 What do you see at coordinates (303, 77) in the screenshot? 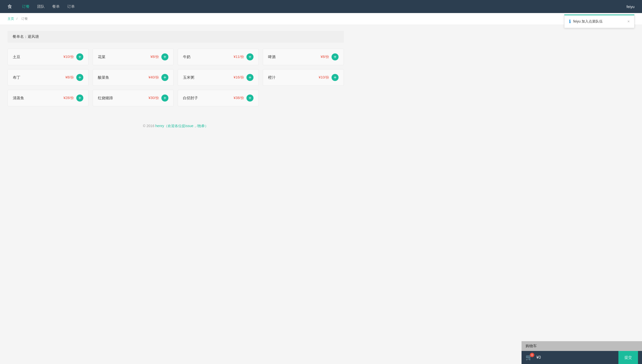
I see `food-card: 橙汁 ¥10/份 +` at bounding box center [303, 77].